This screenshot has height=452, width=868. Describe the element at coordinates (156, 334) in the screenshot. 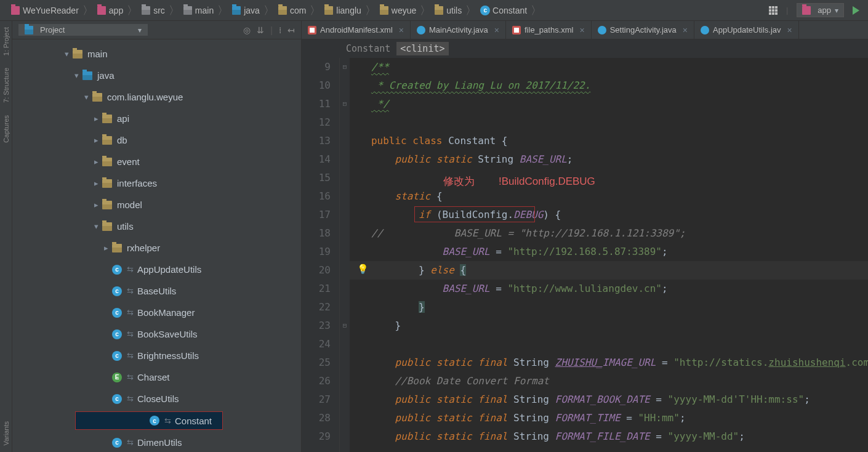

I see `tree-node: c⇆BookSaveUtils` at that location.